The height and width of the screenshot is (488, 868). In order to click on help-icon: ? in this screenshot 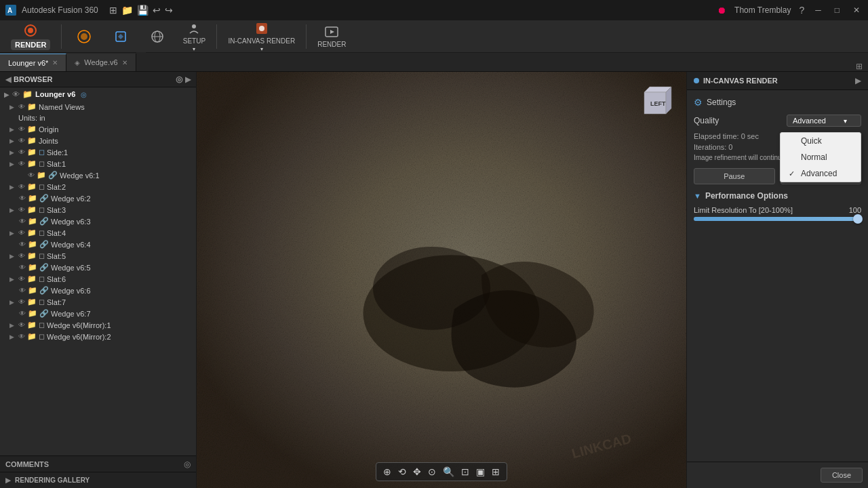, I will do `click(802, 10)`.